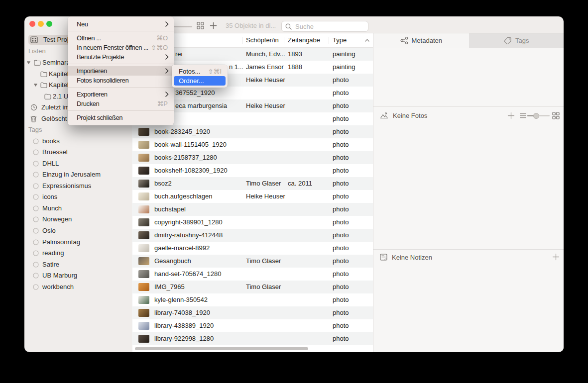 This screenshot has height=383, width=588. What do you see at coordinates (55, 107) in the screenshot?
I see `sidebar-item-label: Zuletzt im` at bounding box center [55, 107].